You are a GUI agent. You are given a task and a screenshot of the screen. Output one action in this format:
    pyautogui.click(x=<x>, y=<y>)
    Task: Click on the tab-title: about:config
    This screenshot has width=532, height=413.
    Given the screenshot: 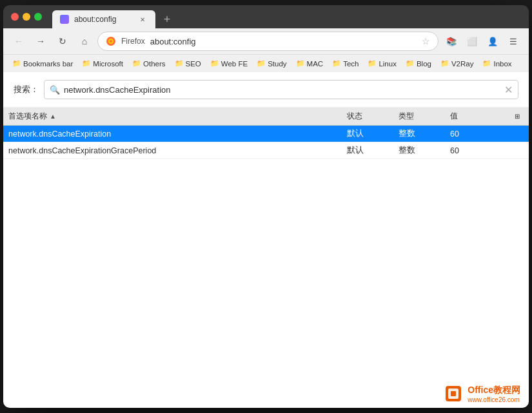 What is the action you would take?
    pyautogui.click(x=103, y=19)
    